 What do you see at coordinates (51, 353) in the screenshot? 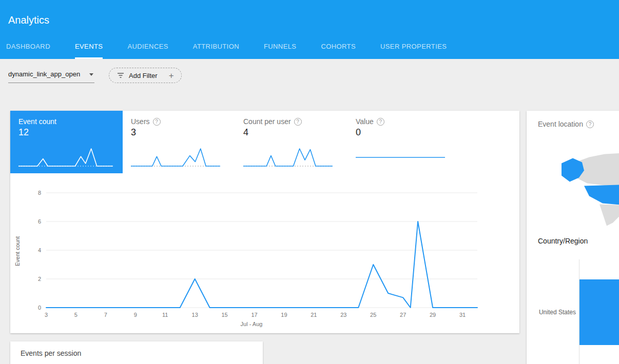
I see `events-per-session-title: Events per session` at bounding box center [51, 353].